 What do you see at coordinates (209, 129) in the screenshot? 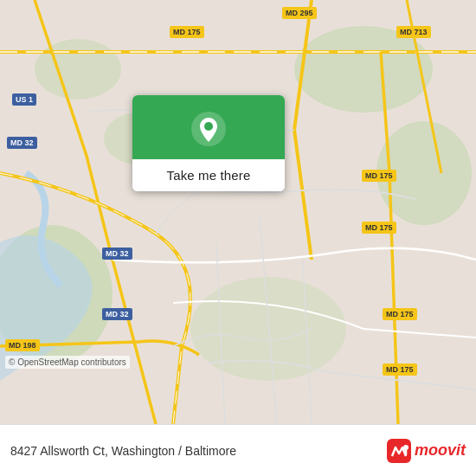
I see `location-pin-icon` at bounding box center [209, 129].